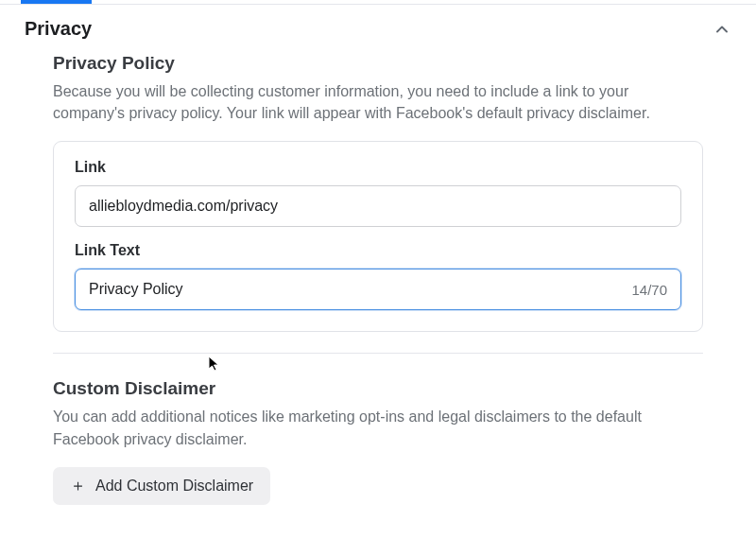 The height and width of the screenshot is (556, 756). Describe the element at coordinates (378, 63) in the screenshot. I see `privacy-policy-title: Privacy Policy` at that location.